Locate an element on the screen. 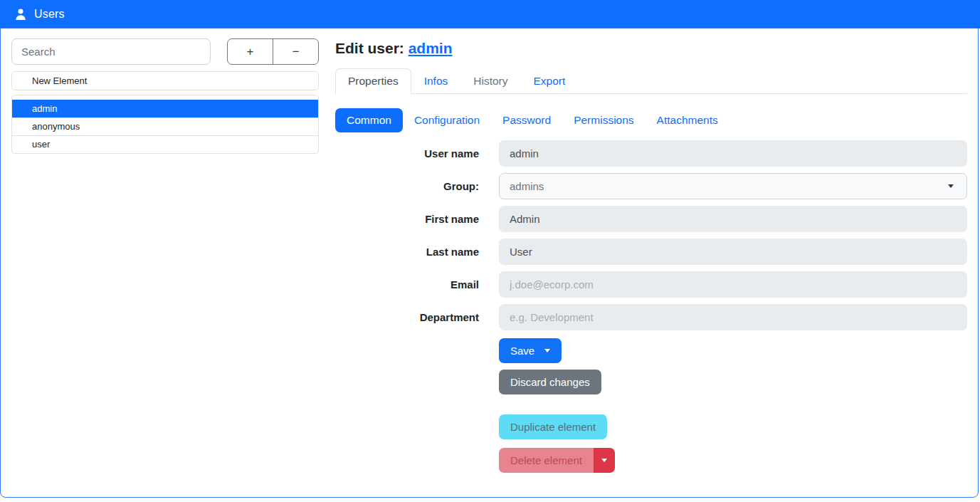  save-button-label: Save is located at coordinates (522, 350).